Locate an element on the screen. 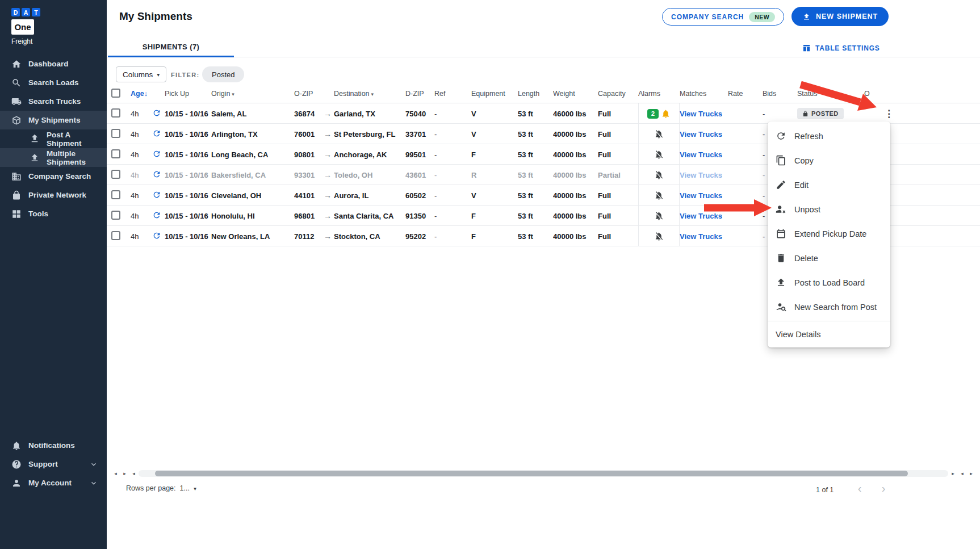 This screenshot has width=980, height=549. column-header-weight: Weight is located at coordinates (576, 94).